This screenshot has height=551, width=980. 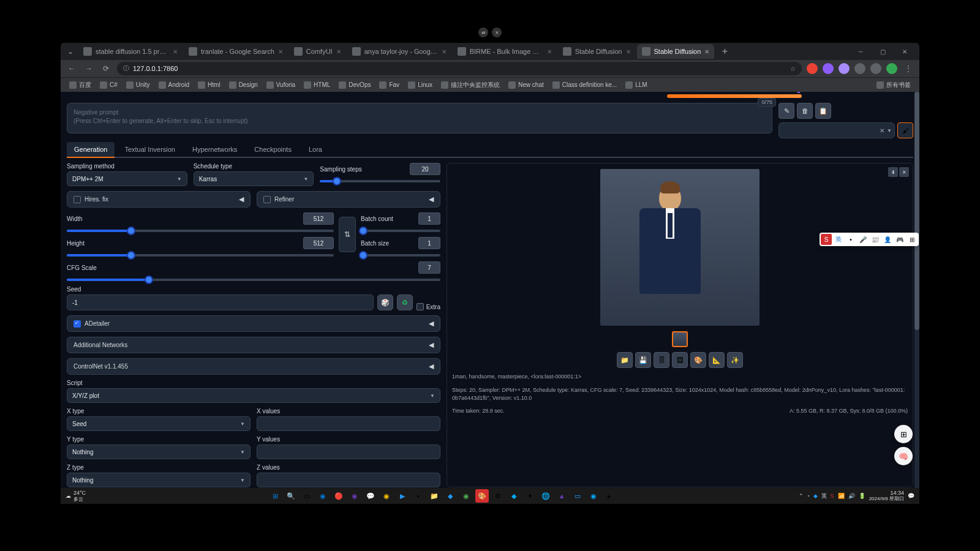 I want to click on tab-textual-inversion: Textual Inversion, so click(x=149, y=149).